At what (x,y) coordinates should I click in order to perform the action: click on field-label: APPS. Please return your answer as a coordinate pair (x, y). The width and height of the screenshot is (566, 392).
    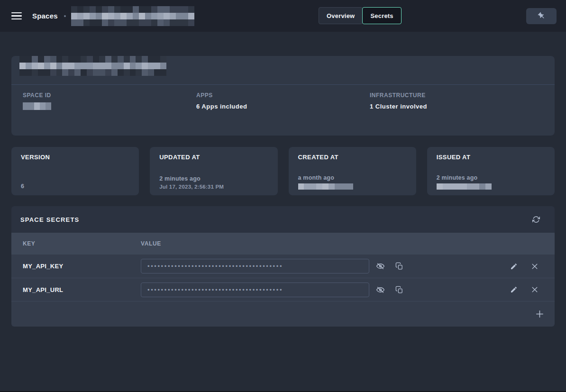
    Looking at the image, I should click on (283, 95).